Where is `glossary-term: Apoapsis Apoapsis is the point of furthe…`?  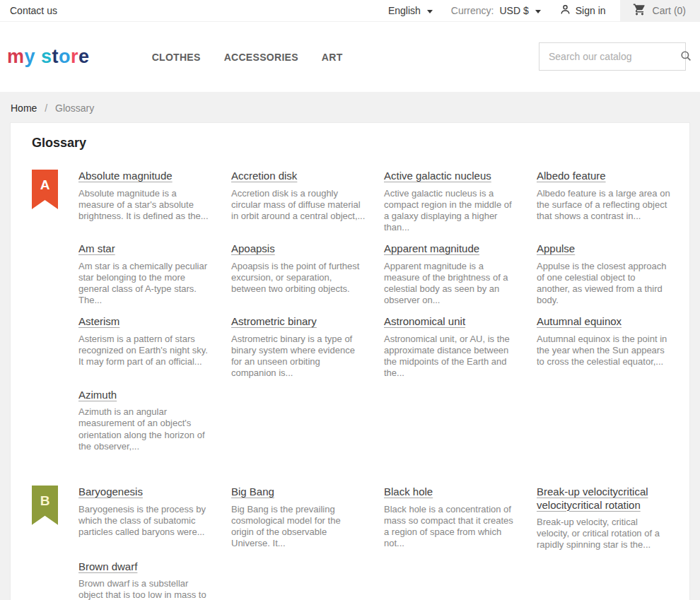
glossary-term: Apoapsis Apoapsis is the point of furthe… is located at coordinates (301, 274).